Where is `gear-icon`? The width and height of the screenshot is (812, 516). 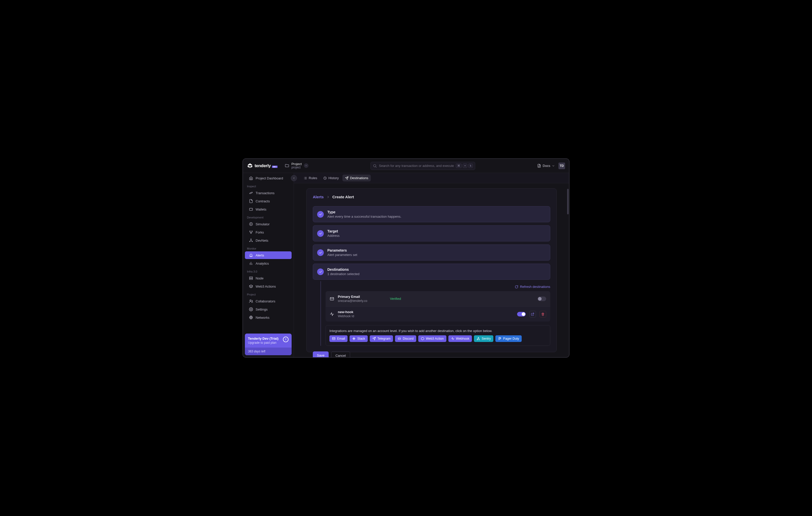
gear-icon is located at coordinates (251, 309).